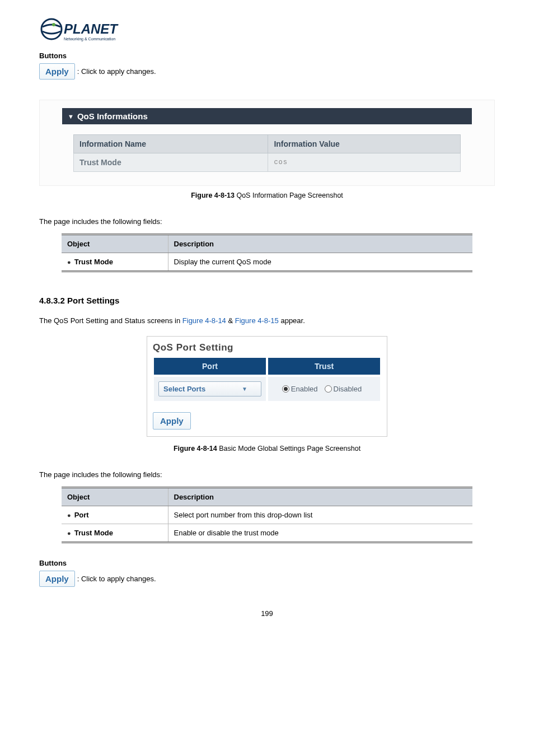 The image size is (534, 756). I want to click on svg-text: Networking & Communication, so click(90, 39).